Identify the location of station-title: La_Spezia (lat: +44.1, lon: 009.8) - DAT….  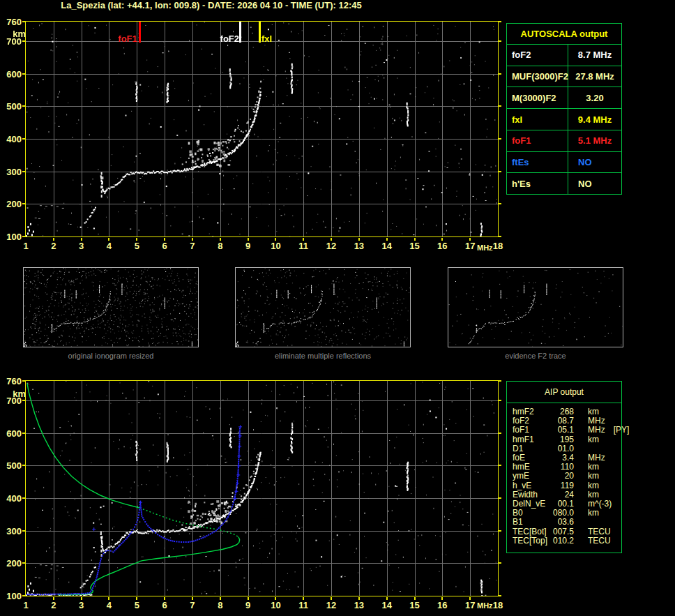
(211, 6).